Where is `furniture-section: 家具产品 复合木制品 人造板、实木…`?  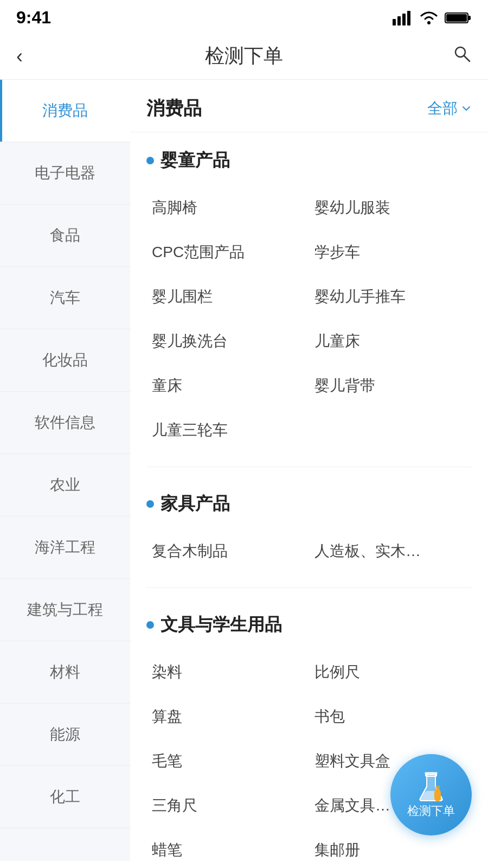 furniture-section: 家具产品 复合木制品 人造板、实木… is located at coordinates (309, 527).